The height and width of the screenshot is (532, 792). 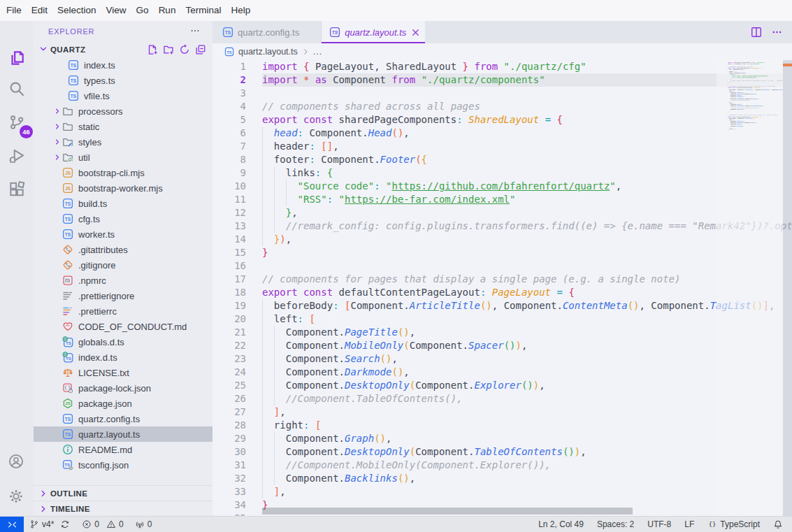 What do you see at coordinates (42, 524) in the screenshot?
I see `statusbar-branch: v4*` at bounding box center [42, 524].